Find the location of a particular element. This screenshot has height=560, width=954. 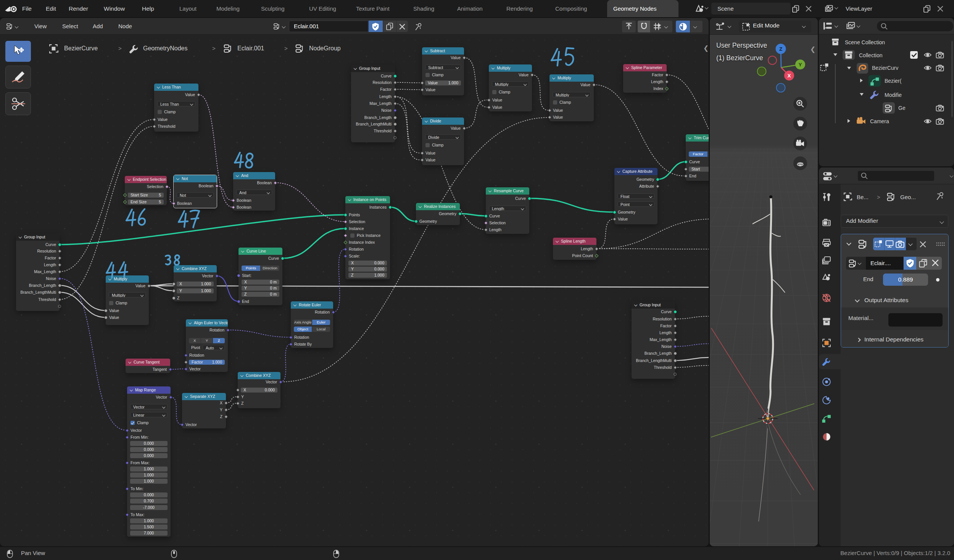

svg-text: Y is located at coordinates (800, 65).